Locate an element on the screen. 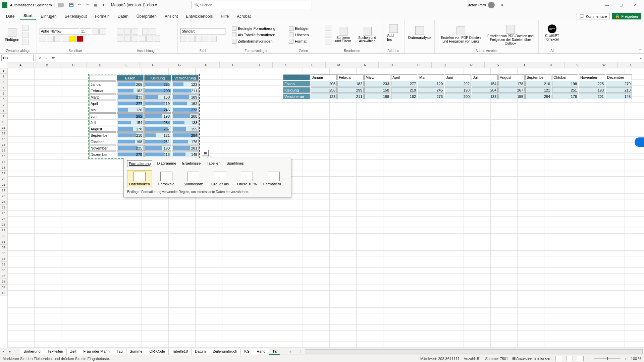 This screenshot has width=644, height=362. t1-cell: 213 is located at coordinates (158, 154).